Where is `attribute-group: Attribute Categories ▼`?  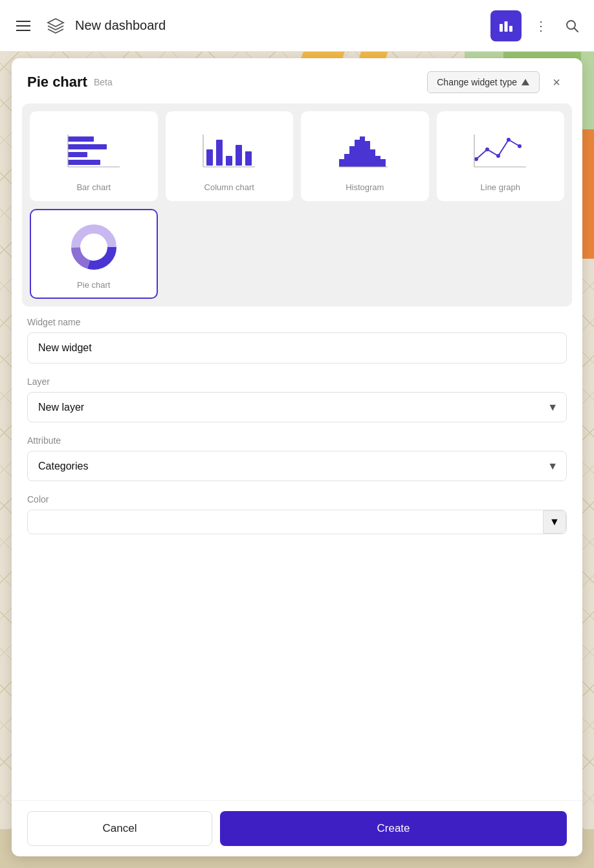 attribute-group: Attribute Categories ▼ is located at coordinates (297, 458).